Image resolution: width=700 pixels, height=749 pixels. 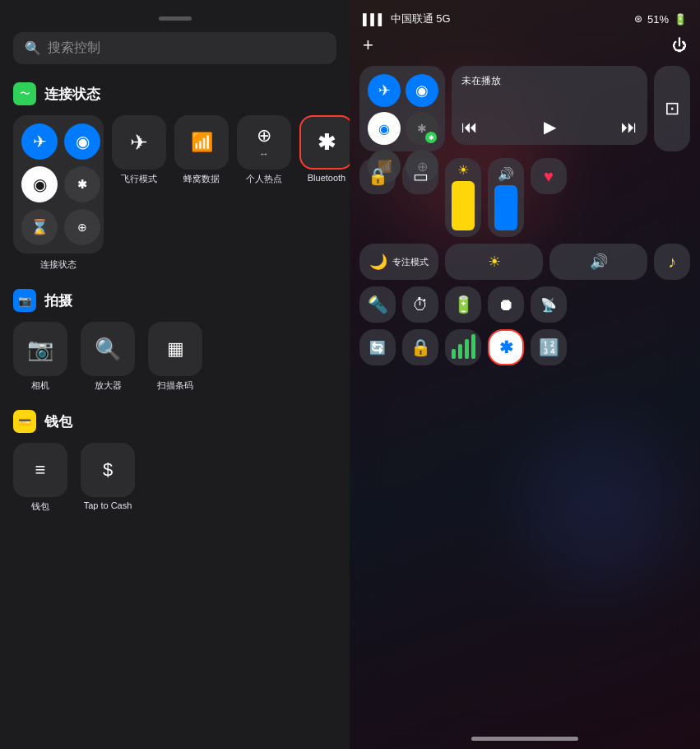 What do you see at coordinates (58, 301) in the screenshot?
I see `camera-section-title: 拍摄` at bounding box center [58, 301].